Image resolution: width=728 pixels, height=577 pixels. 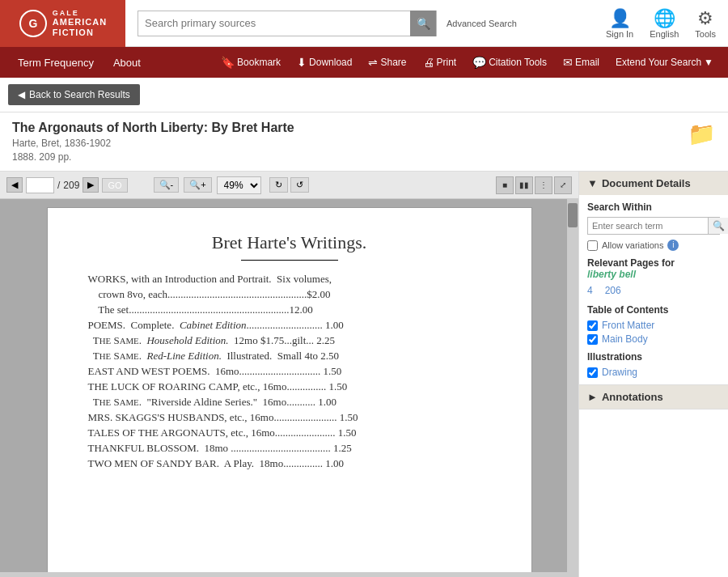 I want to click on toc-link-front-matter: Front Matter, so click(x=628, y=325).